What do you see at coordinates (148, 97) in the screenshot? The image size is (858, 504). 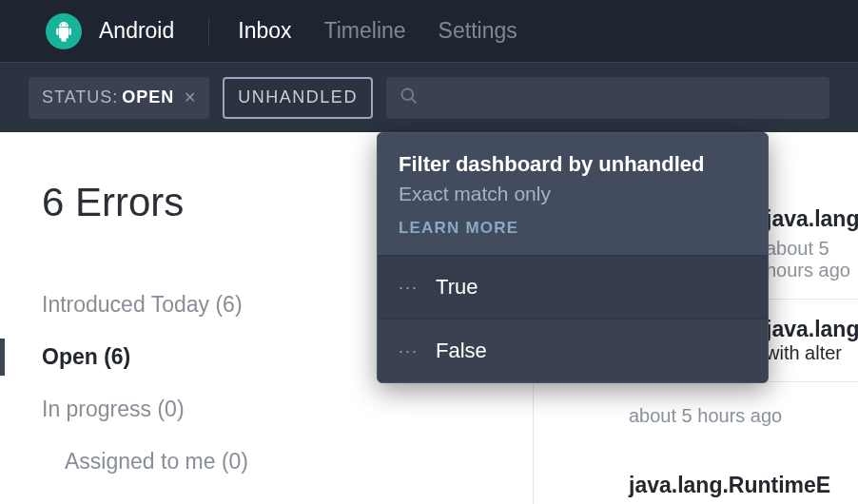 I see `status-value: OPEN` at bounding box center [148, 97].